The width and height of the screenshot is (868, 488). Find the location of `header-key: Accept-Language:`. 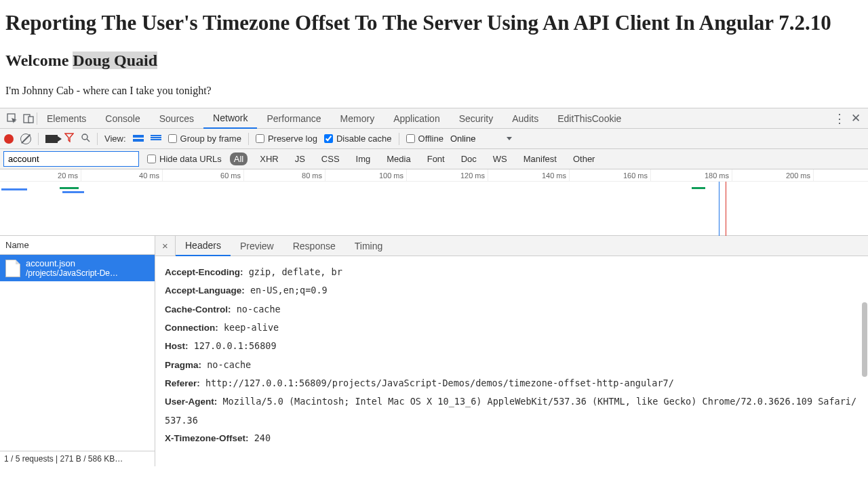

header-key: Accept-Language: is located at coordinates (205, 290).